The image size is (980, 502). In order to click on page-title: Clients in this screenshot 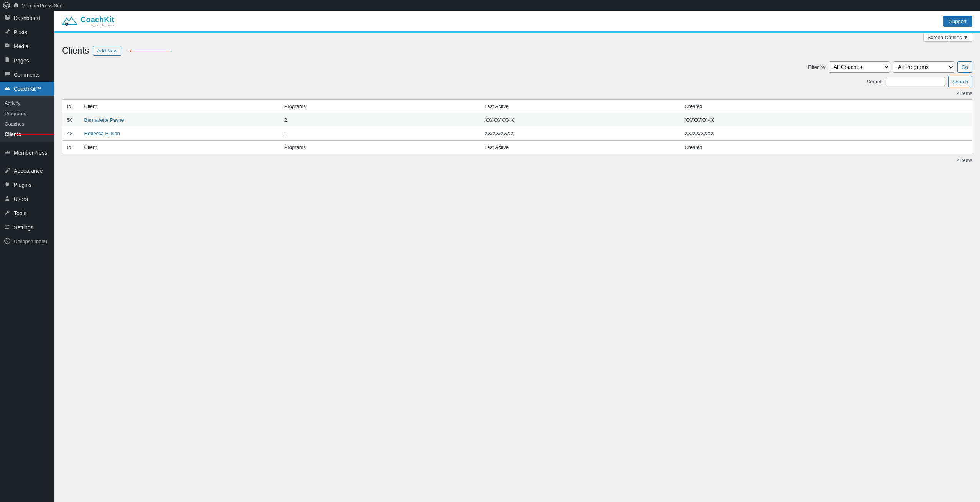, I will do `click(76, 51)`.